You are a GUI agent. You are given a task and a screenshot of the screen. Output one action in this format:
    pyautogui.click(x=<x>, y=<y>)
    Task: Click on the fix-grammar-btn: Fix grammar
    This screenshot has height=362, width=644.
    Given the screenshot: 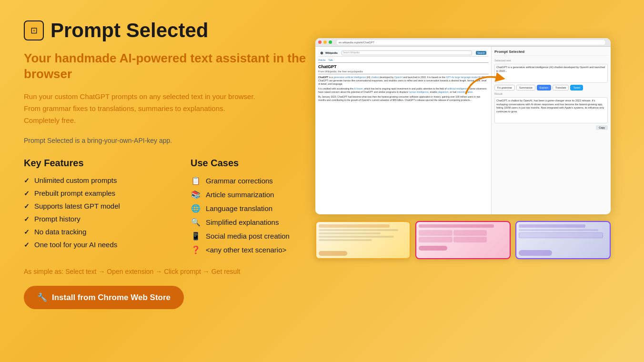 What is the action you would take?
    pyautogui.click(x=505, y=88)
    